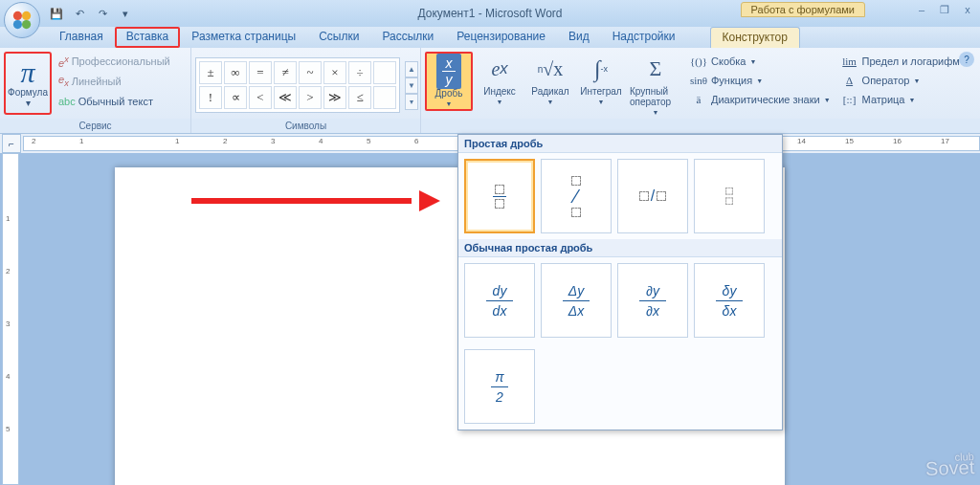  What do you see at coordinates (699, 99) in the screenshot?
I see `diacritic-icon: ä` at bounding box center [699, 99].